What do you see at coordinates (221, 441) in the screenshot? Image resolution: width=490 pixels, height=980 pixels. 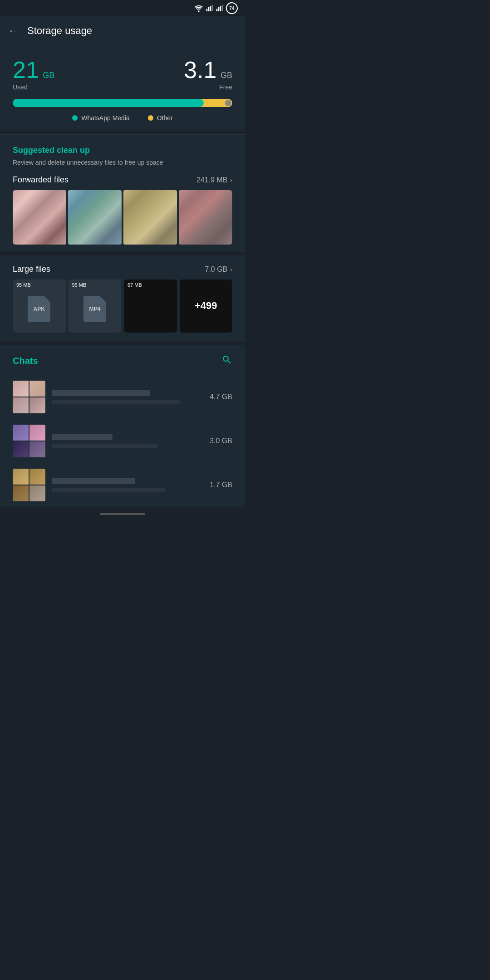 I see `chat-size-2: 3.0 GB` at bounding box center [221, 441].